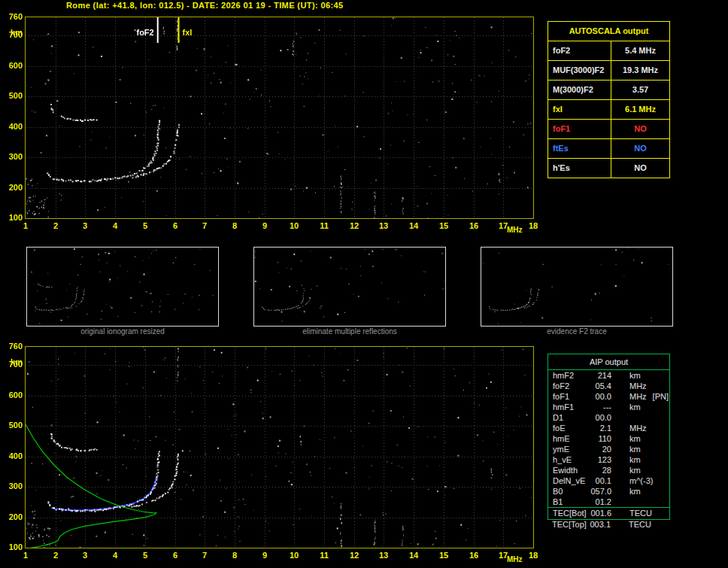  I want to click on x-axis-unit: MHz, so click(514, 230).